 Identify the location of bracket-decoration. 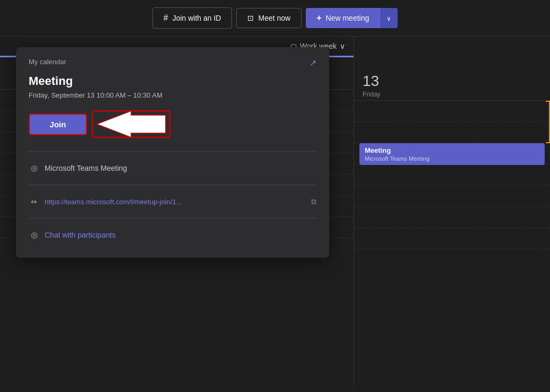
(548, 122).